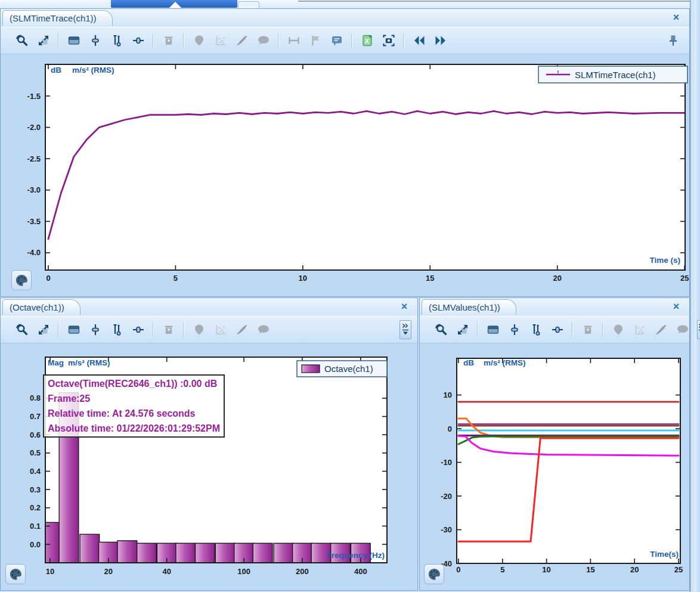 This screenshot has width=700, height=592. I want to click on svg-text: 100, so click(244, 571).